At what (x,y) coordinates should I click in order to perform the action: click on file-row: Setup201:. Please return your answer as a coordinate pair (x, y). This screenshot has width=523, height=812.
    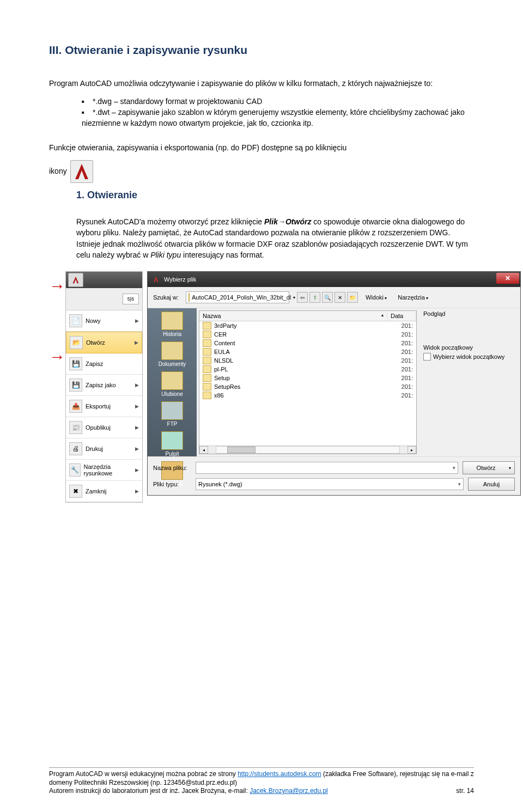
    Looking at the image, I should click on (308, 378).